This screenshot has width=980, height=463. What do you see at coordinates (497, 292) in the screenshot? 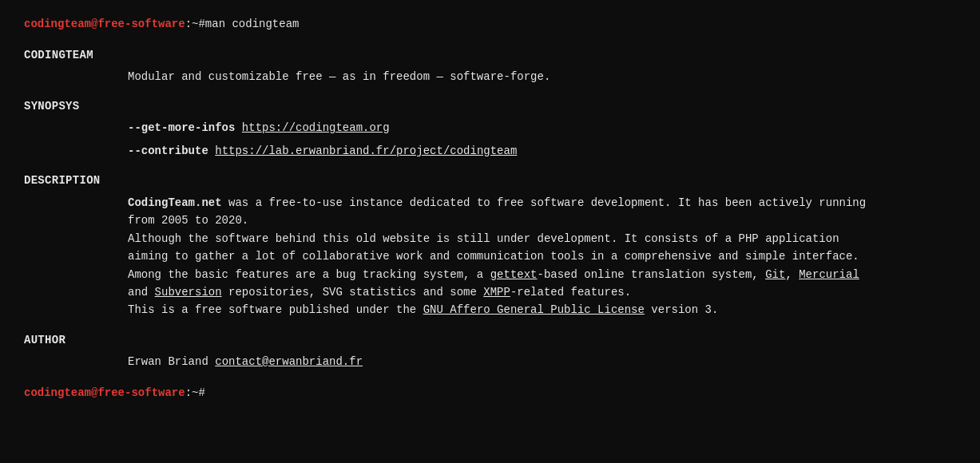
I see `xmpp-link: XMPP` at bounding box center [497, 292].